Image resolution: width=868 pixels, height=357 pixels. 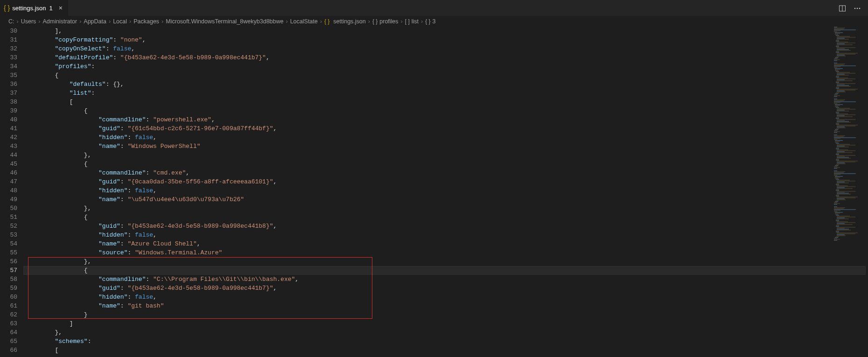 What do you see at coordinates (447, 84) in the screenshot?
I see `code-line: "defaults": {},` at bounding box center [447, 84].